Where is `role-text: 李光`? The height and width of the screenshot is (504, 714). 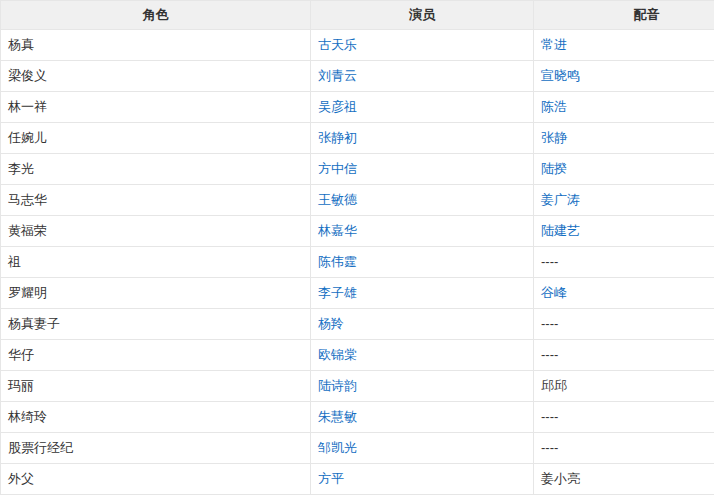
role-text: 李光 is located at coordinates (21, 168).